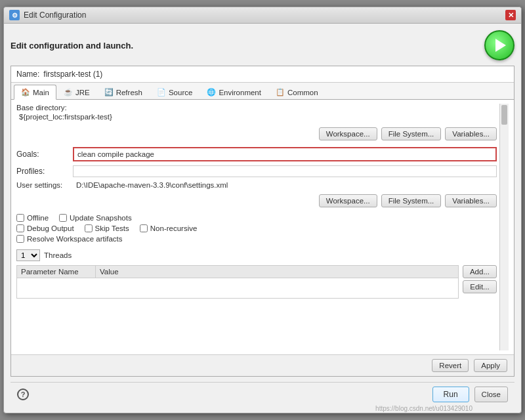 Image resolution: width=525 pixels, height=420 pixels. What do you see at coordinates (23, 394) in the screenshot?
I see `help-icon: ?` at bounding box center [23, 394].